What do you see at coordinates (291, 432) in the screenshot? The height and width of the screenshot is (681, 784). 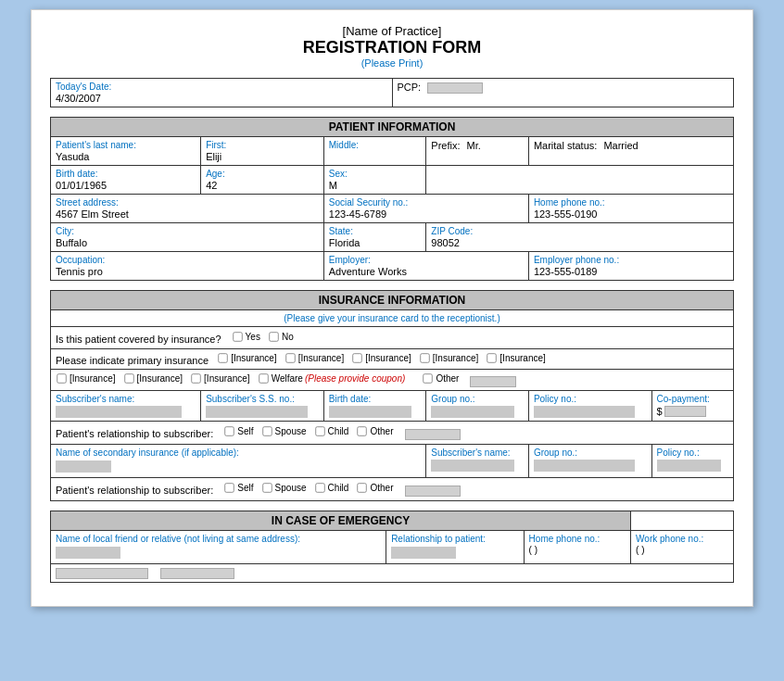 I see `spouse1-label: Spouse` at bounding box center [291, 432].